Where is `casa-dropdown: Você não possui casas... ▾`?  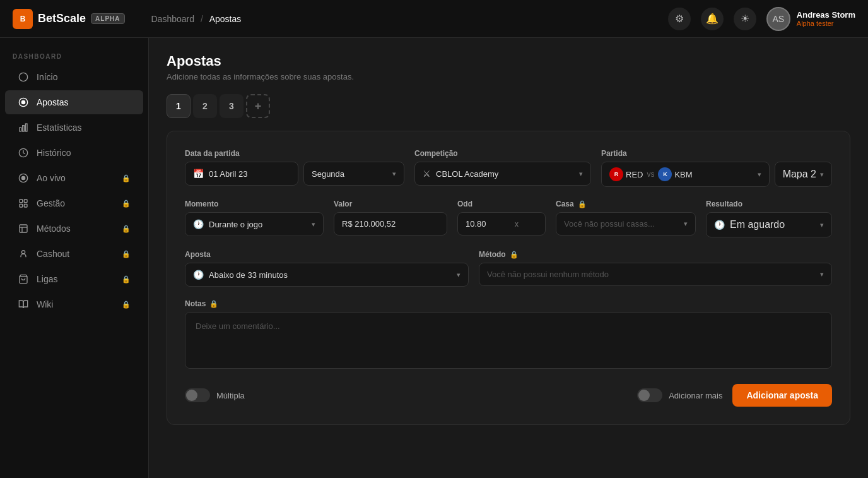
casa-dropdown: Você não possui casas... ▾ is located at coordinates (626, 224).